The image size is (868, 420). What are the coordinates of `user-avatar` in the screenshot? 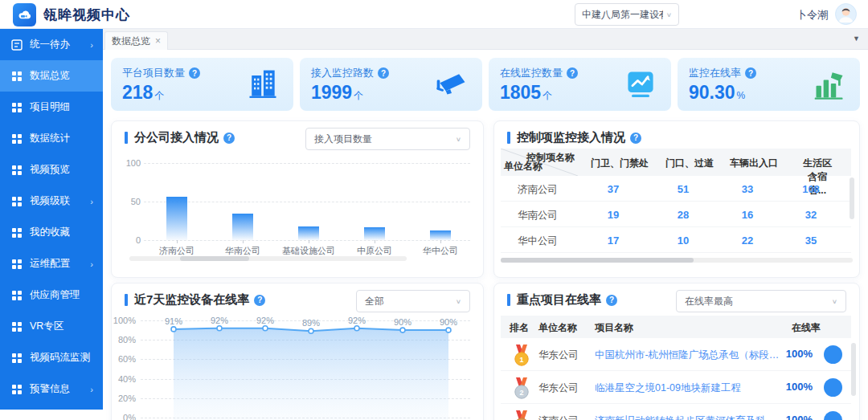 It's located at (845, 14).